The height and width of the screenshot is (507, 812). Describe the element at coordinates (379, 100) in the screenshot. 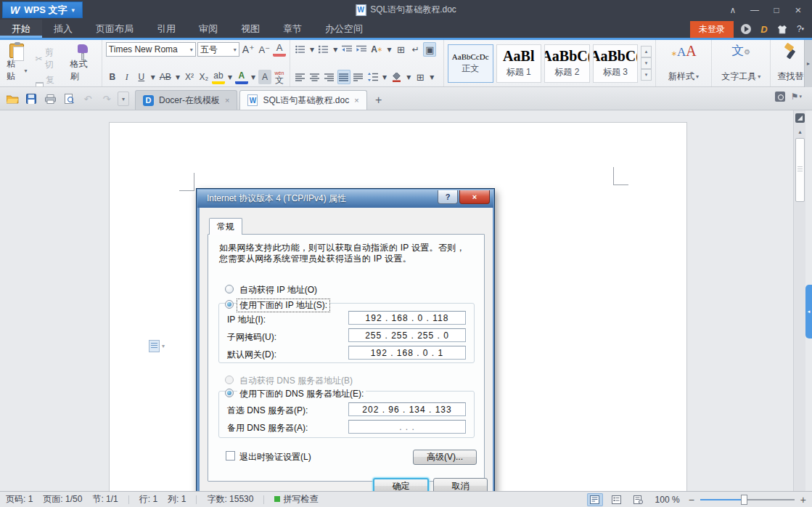

I see `new-tab-button: +` at that location.